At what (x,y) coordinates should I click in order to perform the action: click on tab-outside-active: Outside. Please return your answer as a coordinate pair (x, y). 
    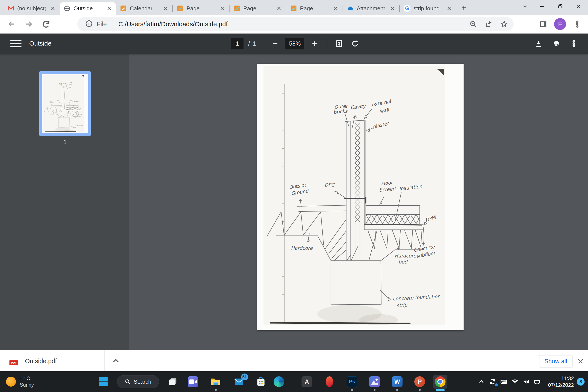
    Looking at the image, I should click on (88, 8).